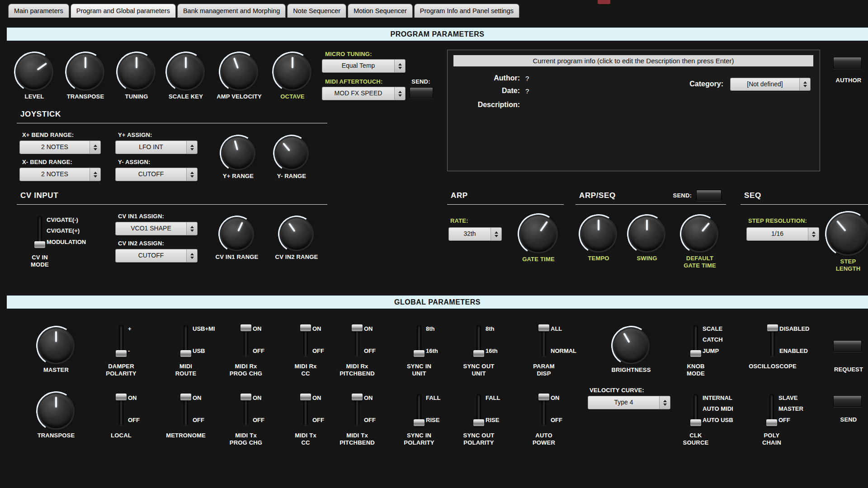  What do you see at coordinates (631, 351) in the screenshot?
I see `brightness-knob: BRIGHTNESS` at bounding box center [631, 351].